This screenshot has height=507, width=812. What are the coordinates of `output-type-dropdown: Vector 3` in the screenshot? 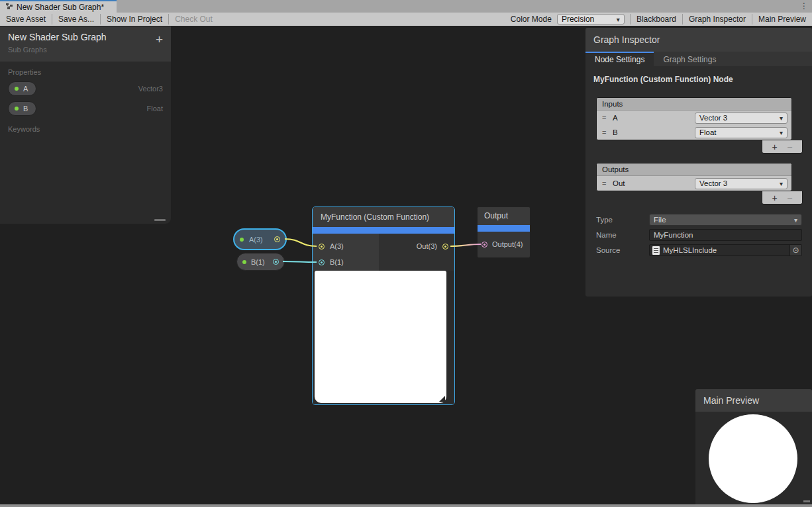 It's located at (741, 184).